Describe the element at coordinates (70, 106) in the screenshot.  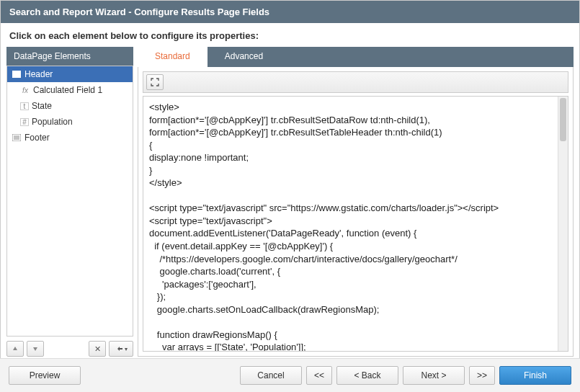
I see `tree-item-state: t State` at that location.